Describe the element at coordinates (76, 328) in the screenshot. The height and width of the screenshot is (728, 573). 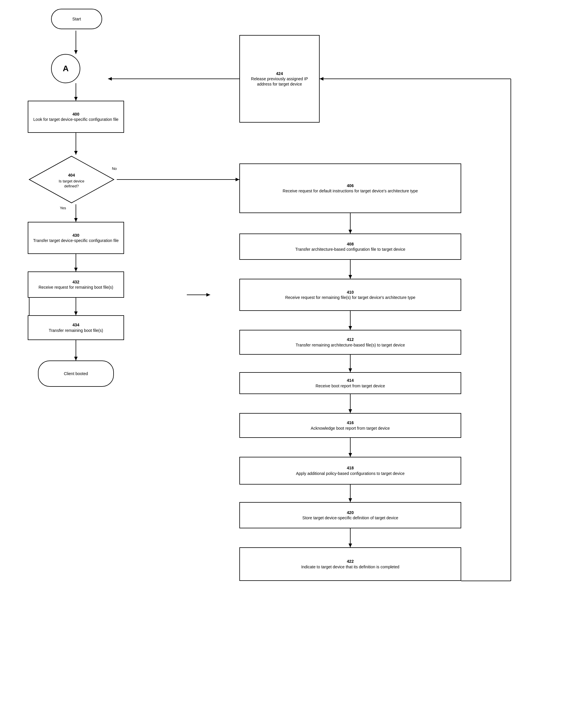
I see `node-434-shape: 434 Transfer remaining boot file(s)` at that location.